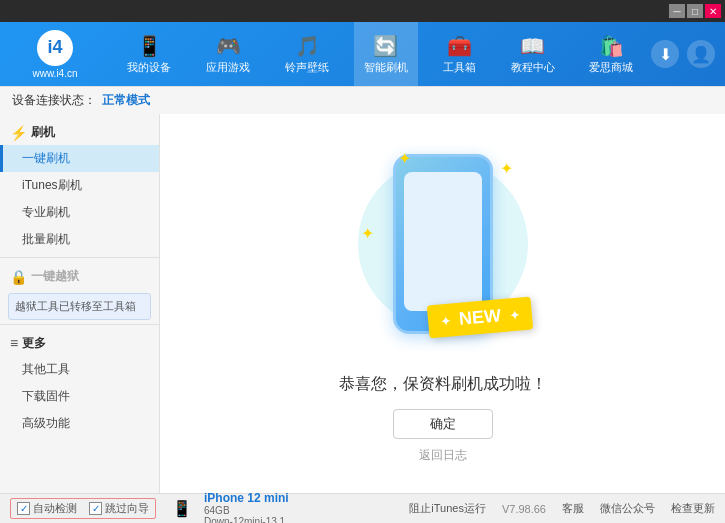 This screenshot has width=725, height=523. I want to click on flash-section-icon: ⚡, so click(18, 133).